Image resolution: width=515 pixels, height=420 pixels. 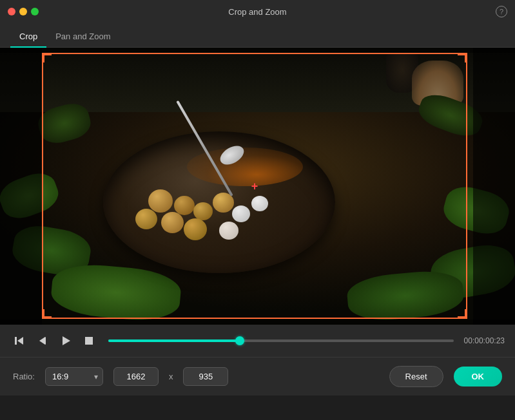 What do you see at coordinates (258, 376) in the screenshot?
I see `bottom-controls: Ratio: 16:9 4:3 1:1 9:16 Custom 1662 x 9…` at bounding box center [258, 376].